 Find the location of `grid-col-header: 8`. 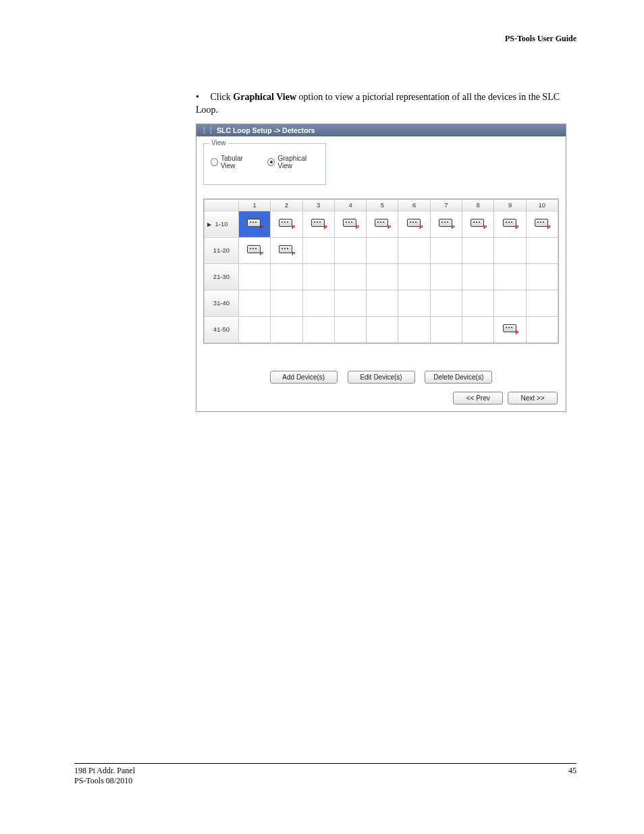

grid-col-header: 8 is located at coordinates (478, 205).